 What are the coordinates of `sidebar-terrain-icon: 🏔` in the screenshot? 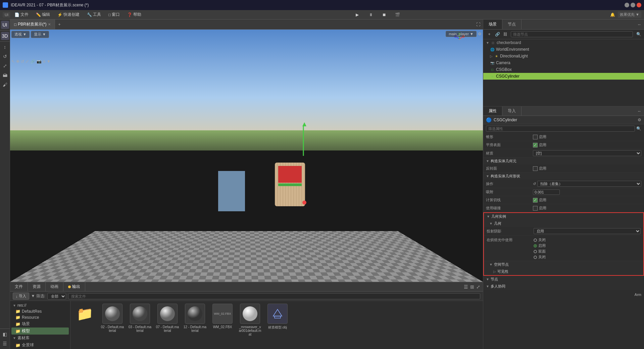 It's located at (5, 75).